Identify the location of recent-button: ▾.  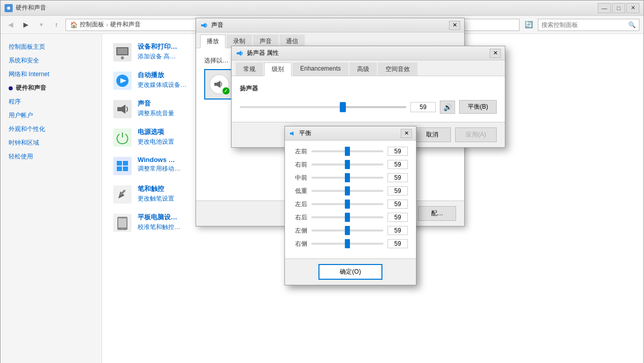
(41, 25).